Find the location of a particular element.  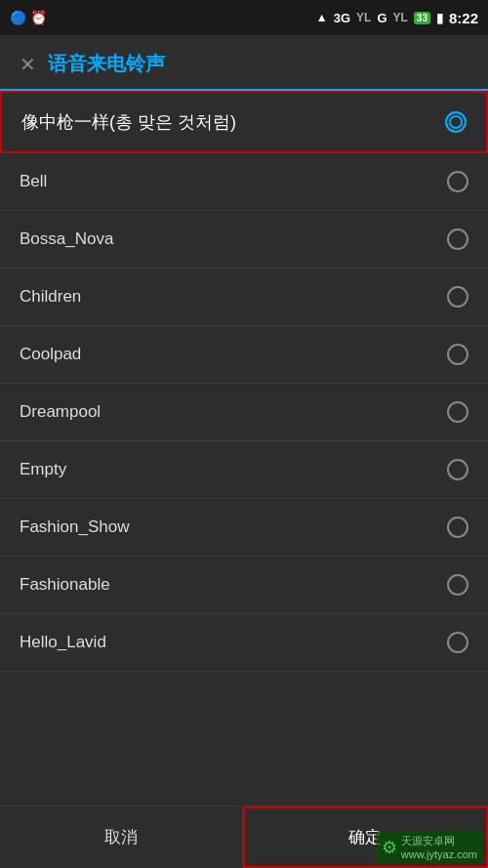

network-type-label: YL is located at coordinates (363, 18).